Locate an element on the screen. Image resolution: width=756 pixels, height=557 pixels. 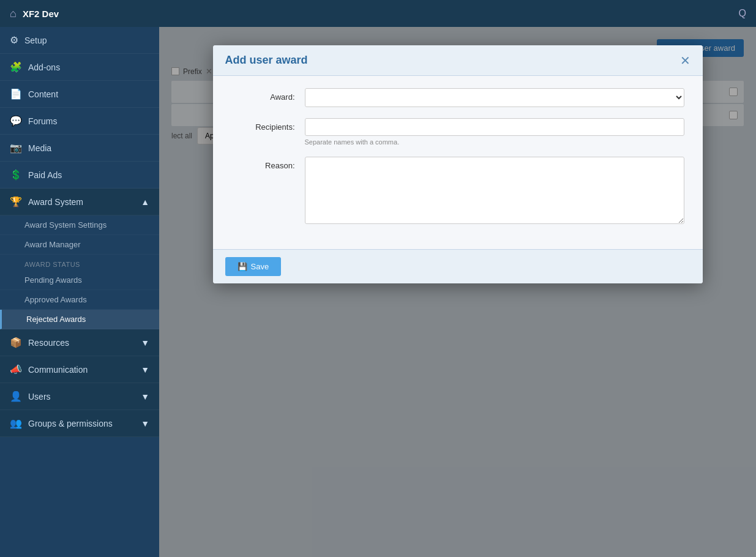
sidebar-section-label: Users is located at coordinates (39, 397).